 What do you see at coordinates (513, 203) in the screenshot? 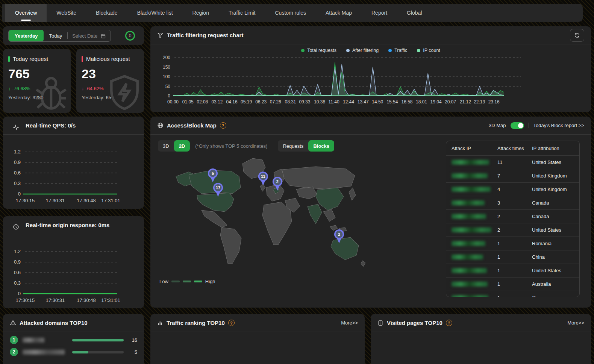
I see `attack-table-row: 3Canada` at bounding box center [513, 203].